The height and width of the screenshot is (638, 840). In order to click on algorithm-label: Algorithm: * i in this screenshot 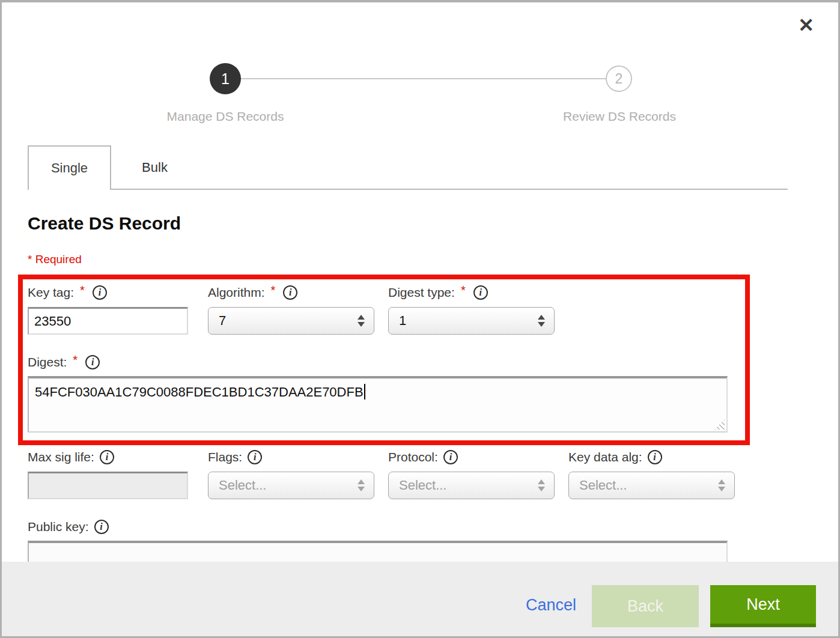, I will do `click(252, 293)`.